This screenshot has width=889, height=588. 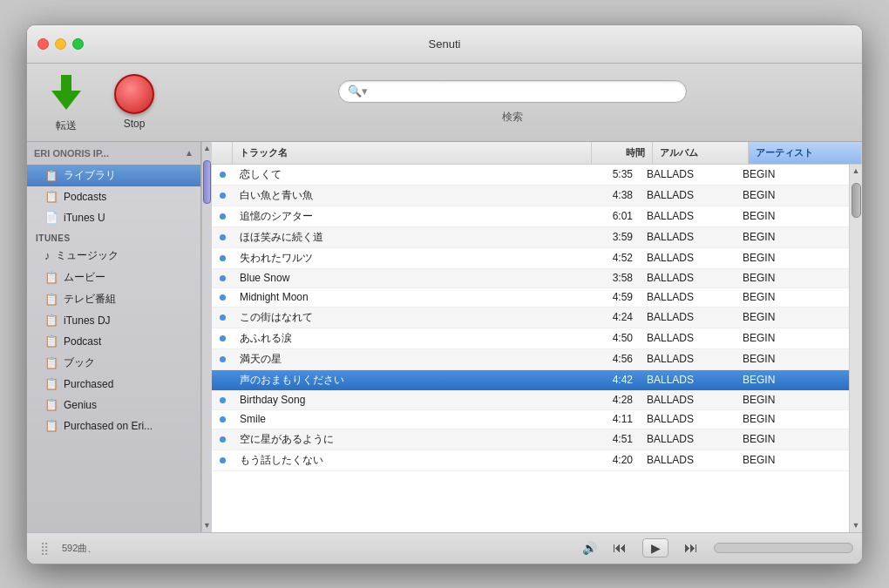 What do you see at coordinates (530, 381) in the screenshot?
I see `table-row: 声のおまもりください4:42BALLADSBEGIN` at bounding box center [530, 381].